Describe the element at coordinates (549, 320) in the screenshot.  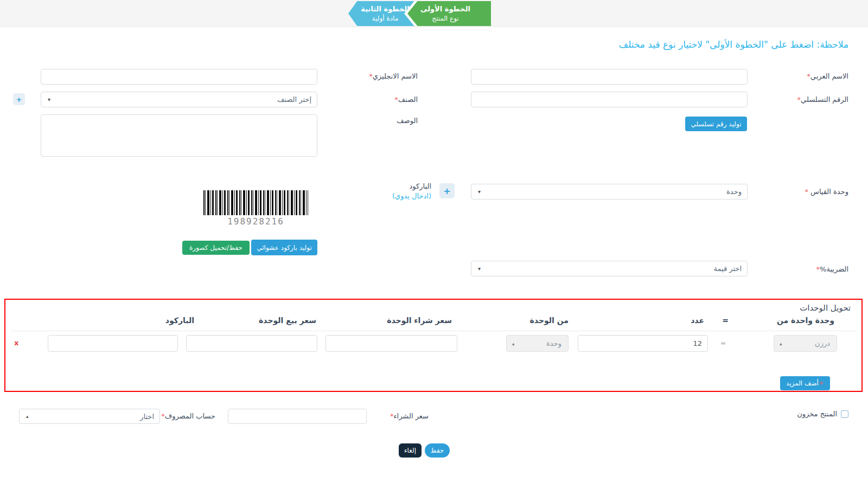
I see `col-header-from-unit: من الوحدة` at that location.